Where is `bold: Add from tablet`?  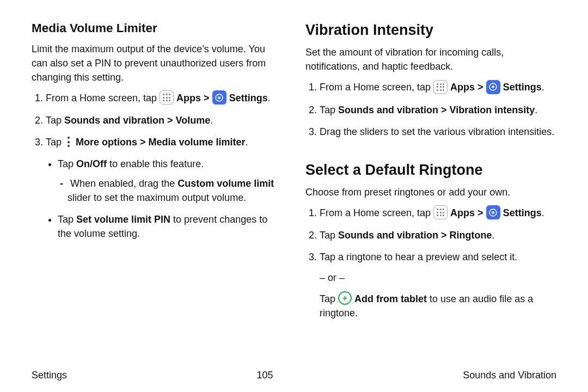
bold: Add from tablet is located at coordinates (391, 299).